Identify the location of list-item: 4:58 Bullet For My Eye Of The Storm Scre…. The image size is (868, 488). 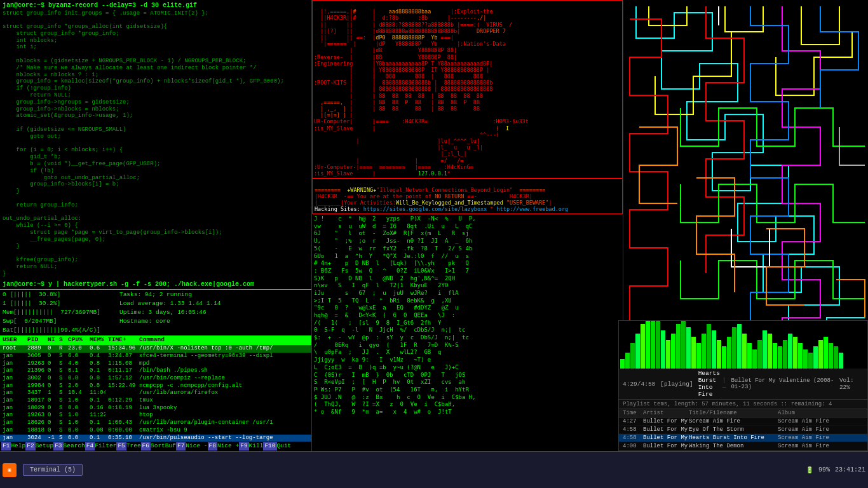
(743, 430).